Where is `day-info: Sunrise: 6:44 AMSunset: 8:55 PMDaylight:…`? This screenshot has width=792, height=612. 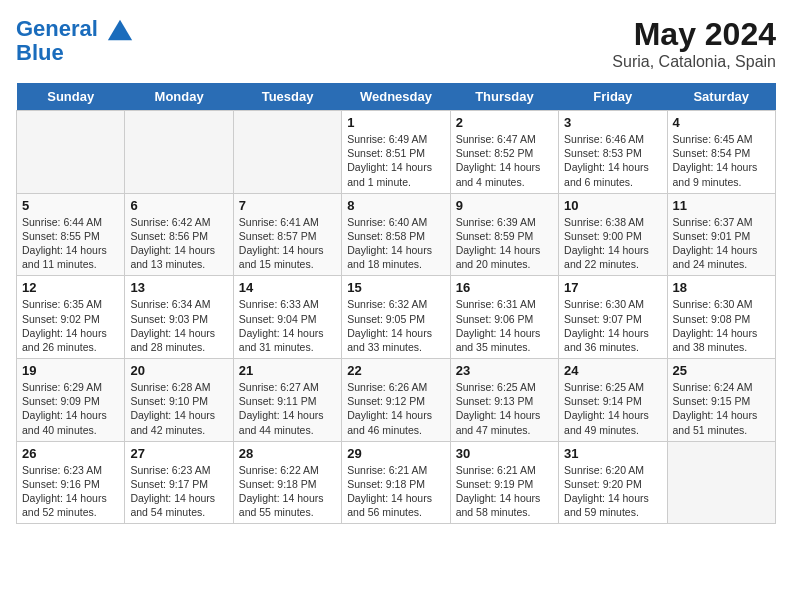
day-info: Sunrise: 6:44 AMSunset: 8:55 PMDaylight:… is located at coordinates (70, 244).